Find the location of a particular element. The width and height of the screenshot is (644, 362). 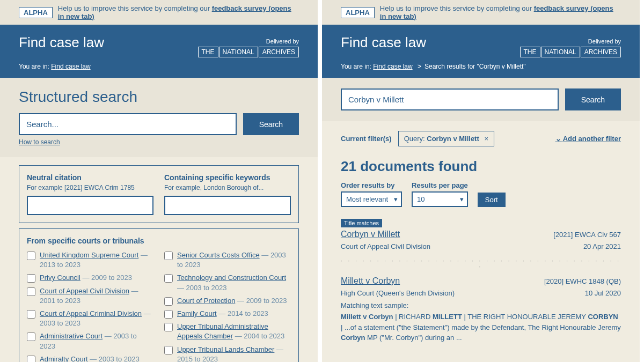

court-checkbox-item: United Kingdom Supreme Court — 2013 to 2… is located at coordinates (90, 260).